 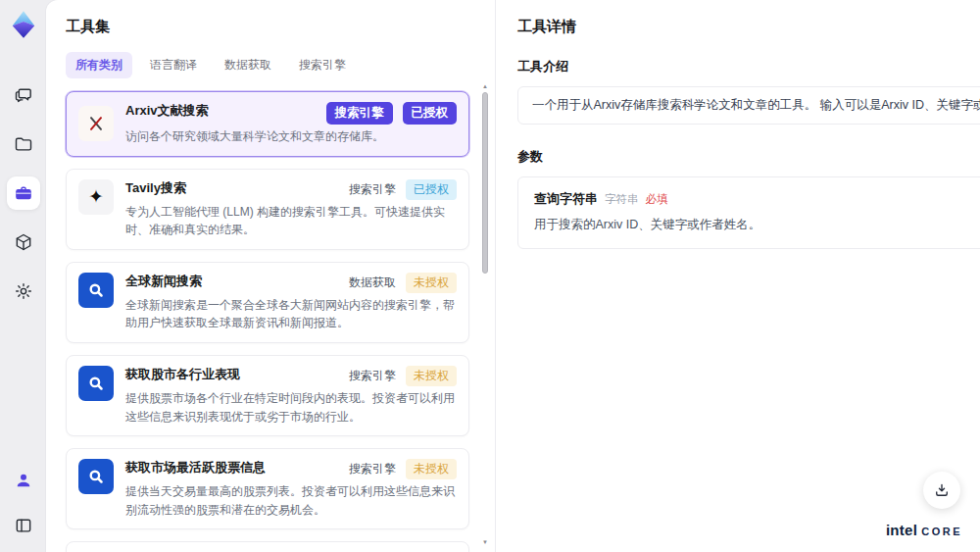 What do you see at coordinates (372, 282) in the screenshot?
I see `category-tag: 数据获取` at bounding box center [372, 282].